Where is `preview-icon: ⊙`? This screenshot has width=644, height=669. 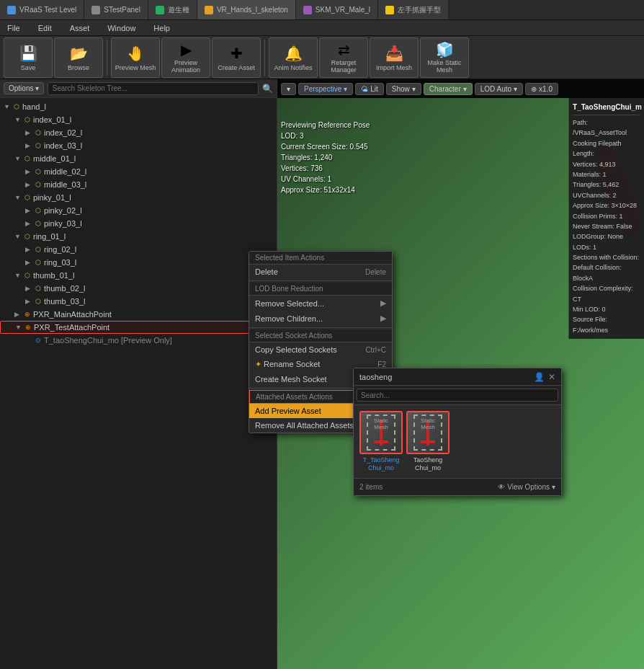
preview-icon: ⊙ is located at coordinates (38, 340).